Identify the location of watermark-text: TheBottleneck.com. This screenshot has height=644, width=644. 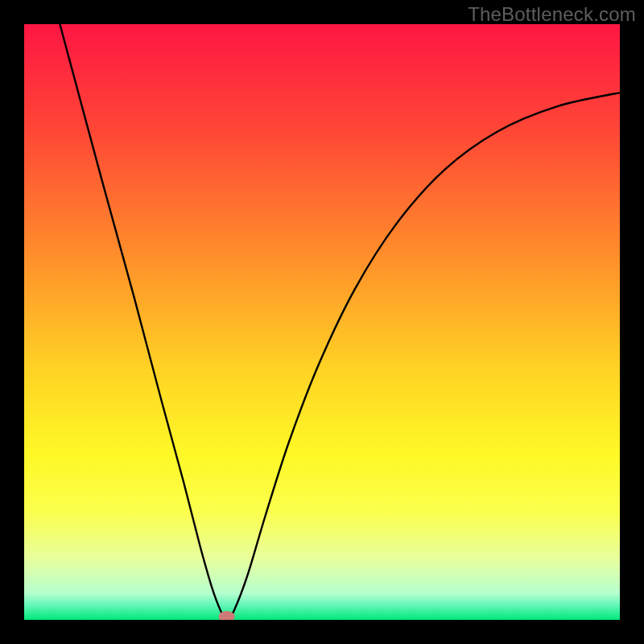
(552, 14).